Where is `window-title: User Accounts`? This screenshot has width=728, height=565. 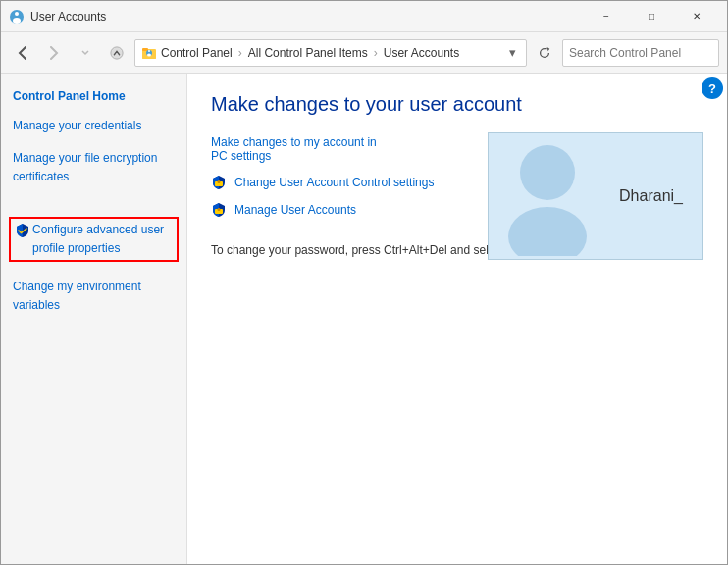
window-title: User Accounts is located at coordinates (307, 17).